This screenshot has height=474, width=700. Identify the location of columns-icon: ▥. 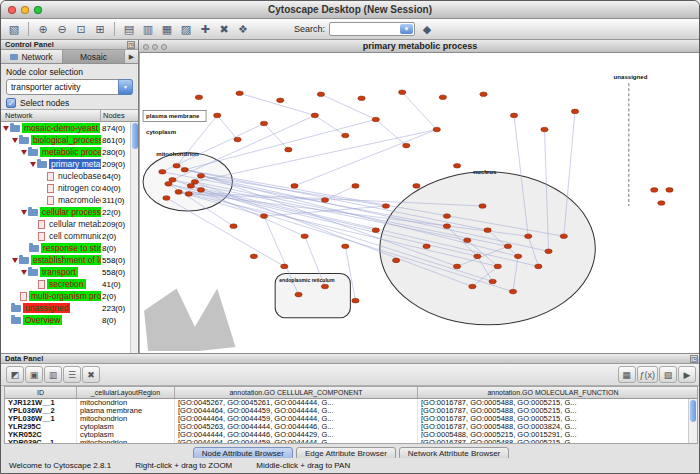
(53, 374).